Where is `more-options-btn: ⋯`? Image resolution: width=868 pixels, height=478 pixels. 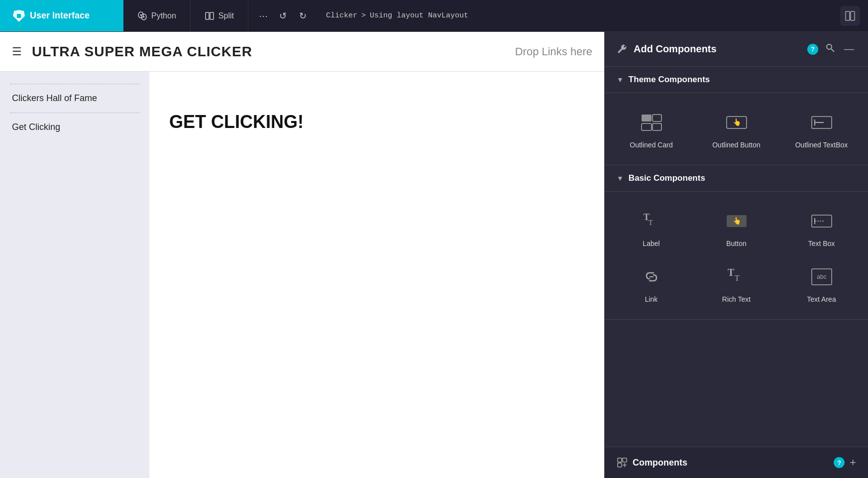 more-options-btn: ⋯ is located at coordinates (263, 16).